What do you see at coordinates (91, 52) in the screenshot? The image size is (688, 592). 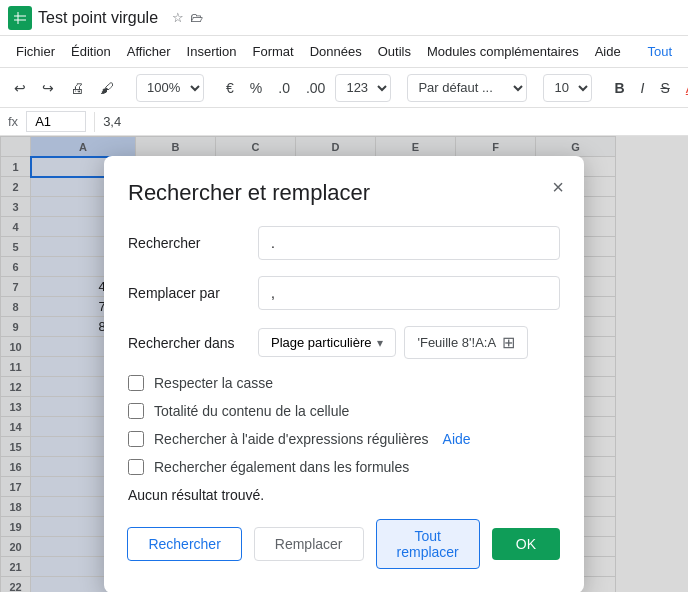 I see `menu-edition: Édition` at bounding box center [91, 52].